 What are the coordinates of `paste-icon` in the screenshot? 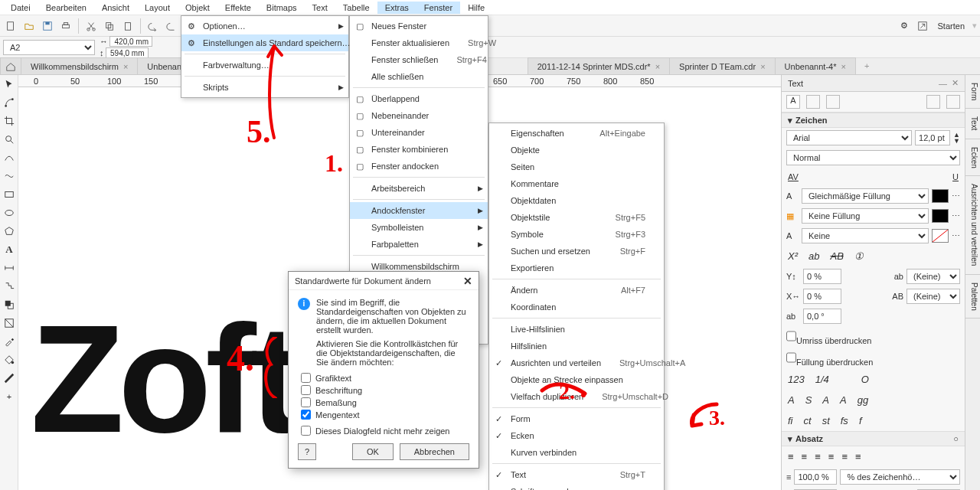 It's located at (128, 26).